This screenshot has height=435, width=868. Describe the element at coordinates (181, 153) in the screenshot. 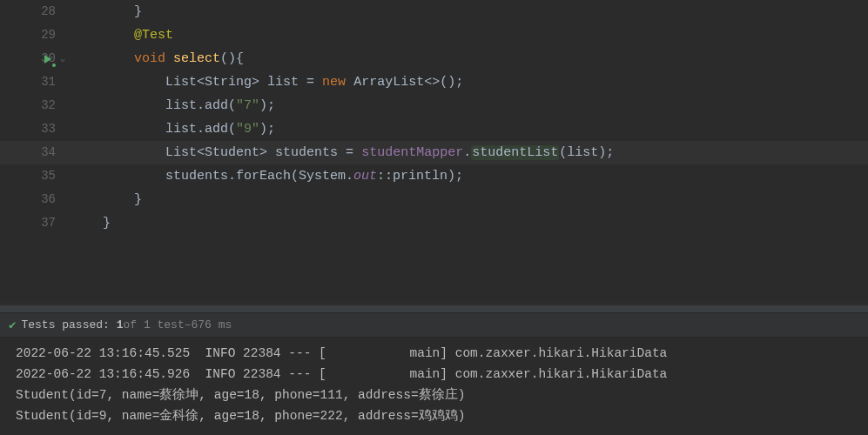

I see `code-token: List` at that location.